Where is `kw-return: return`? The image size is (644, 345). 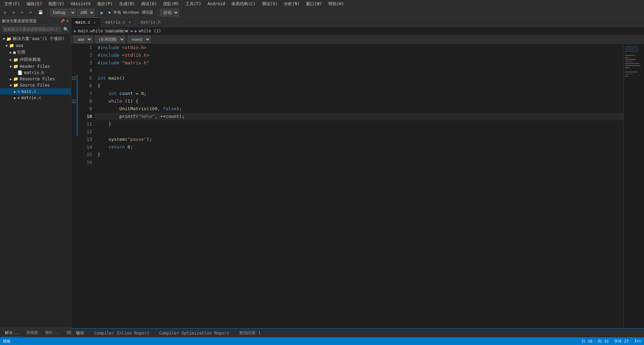 kw-return: return is located at coordinates (117, 147).